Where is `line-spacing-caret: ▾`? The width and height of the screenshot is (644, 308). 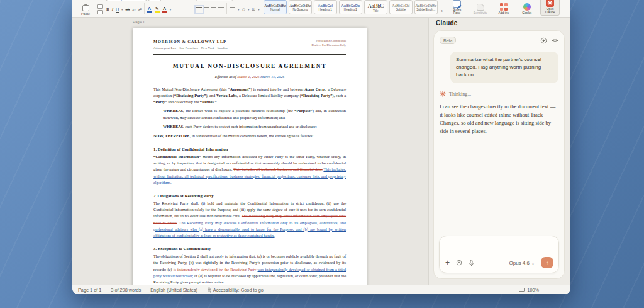
line-spacing-caret: ▾ is located at coordinates (239, 9).